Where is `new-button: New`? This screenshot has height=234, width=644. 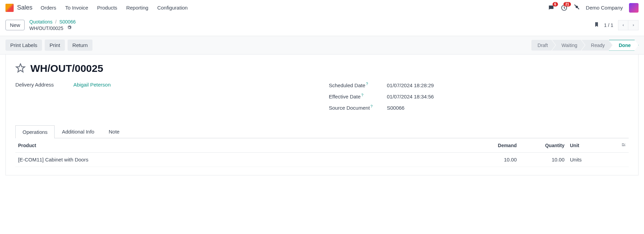 new-button: New is located at coordinates (15, 25).